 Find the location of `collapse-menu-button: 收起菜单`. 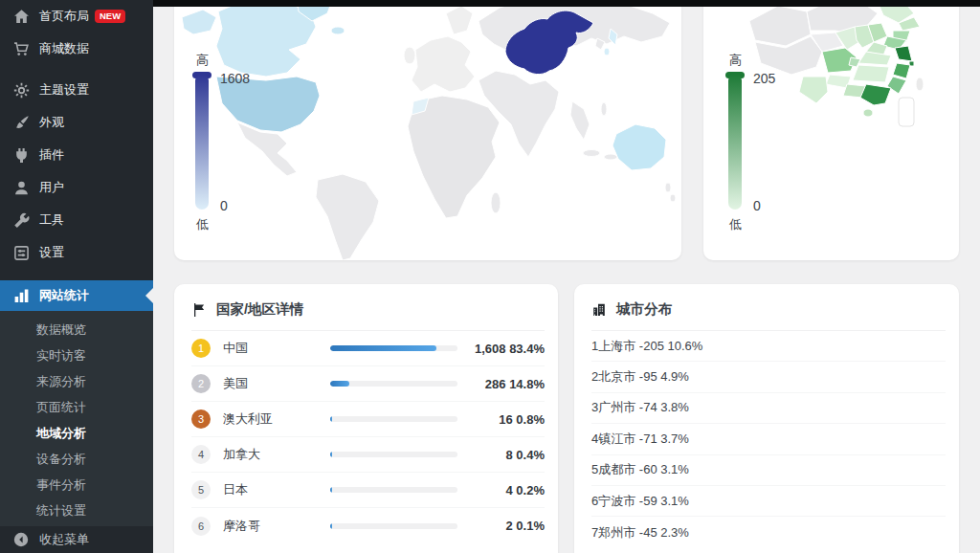

collapse-menu-button: 收起菜单 is located at coordinates (77, 540).